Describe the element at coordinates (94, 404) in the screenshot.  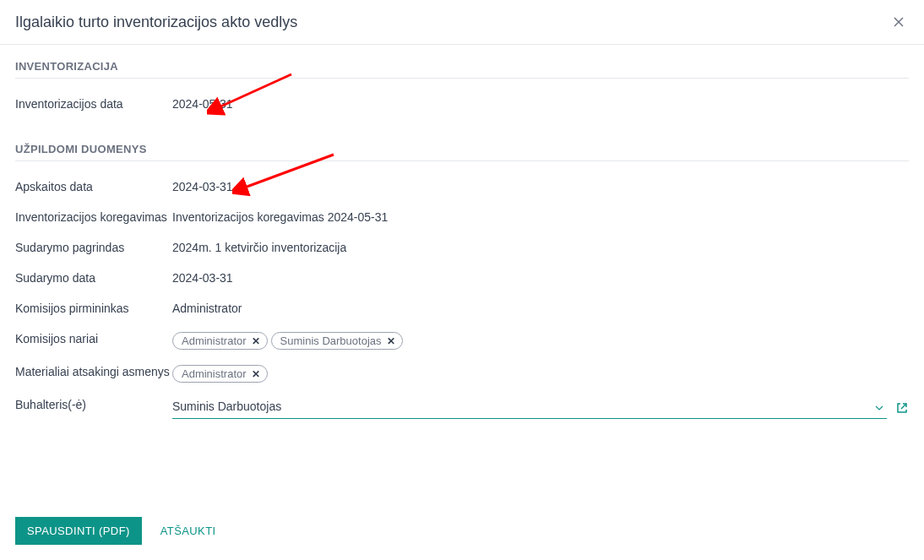
I see `label-accountant: Buhalteris(-ė)` at that location.